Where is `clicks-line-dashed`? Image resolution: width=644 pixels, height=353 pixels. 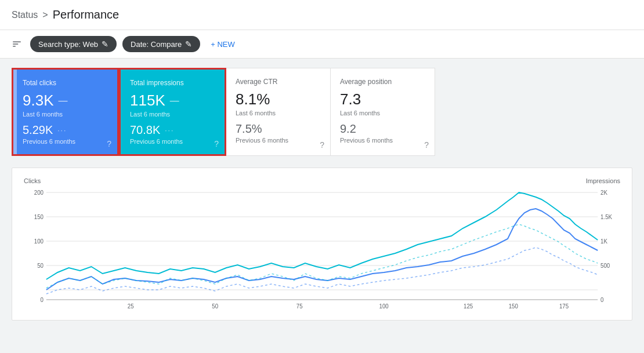 clicks-line-dashed is located at coordinates (322, 271).